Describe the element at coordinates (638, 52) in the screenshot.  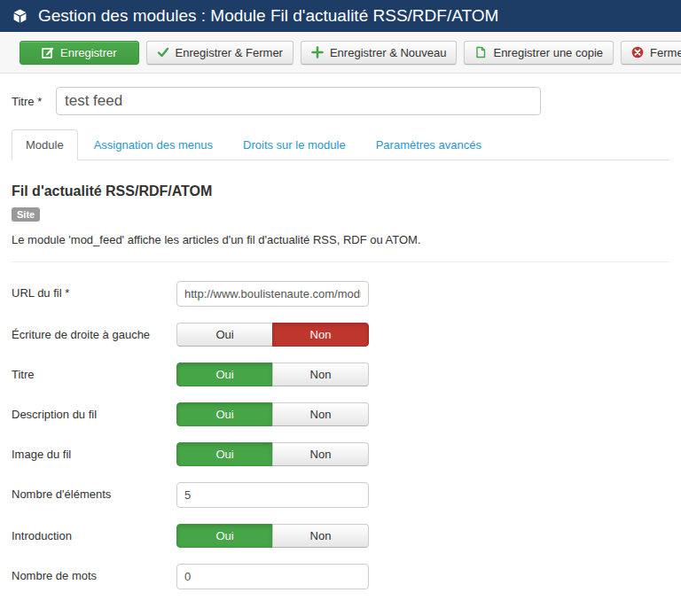
I see `close-icon` at that location.